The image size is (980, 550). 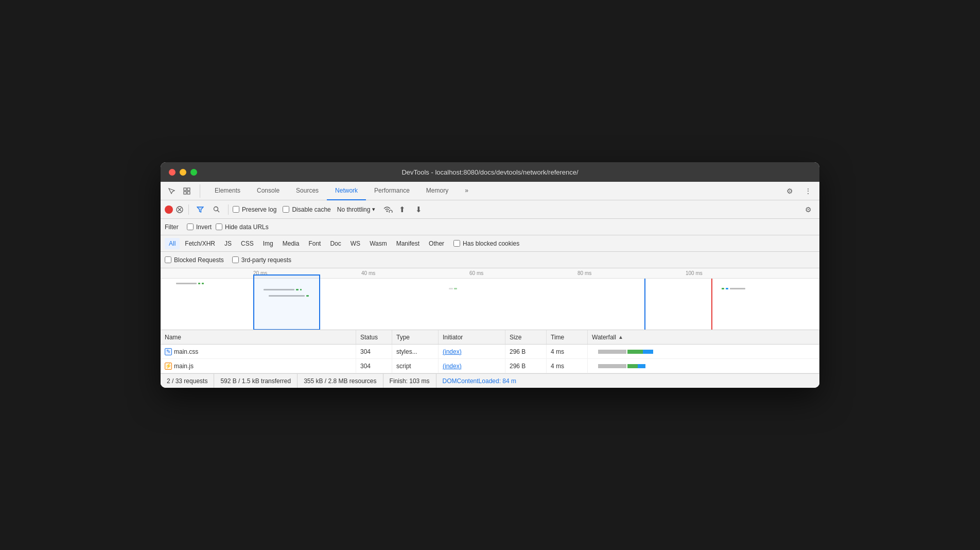 I want to click on settings-icon-btn: ⚙, so click(x=790, y=191).